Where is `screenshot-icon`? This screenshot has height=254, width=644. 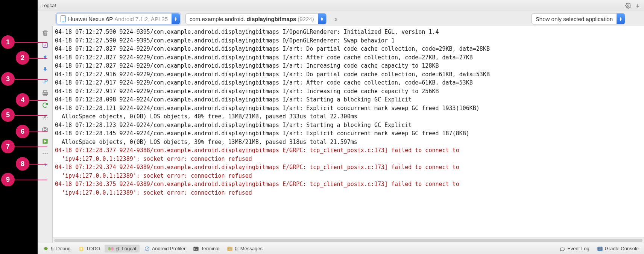
screenshot-icon is located at coordinates (45, 129).